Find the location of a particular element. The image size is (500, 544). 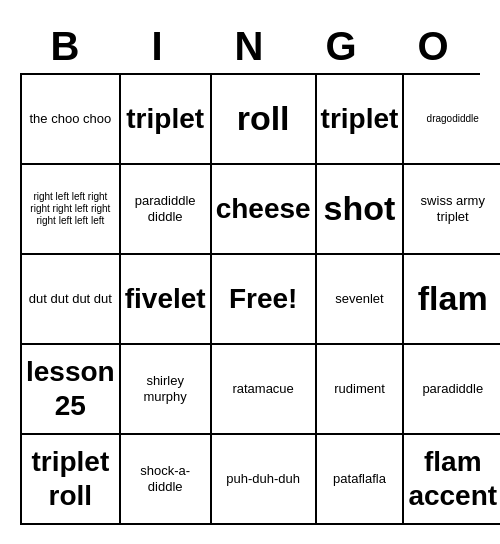

cell-text-r1-c4: swiss army triplet is located at coordinates (452, 208).